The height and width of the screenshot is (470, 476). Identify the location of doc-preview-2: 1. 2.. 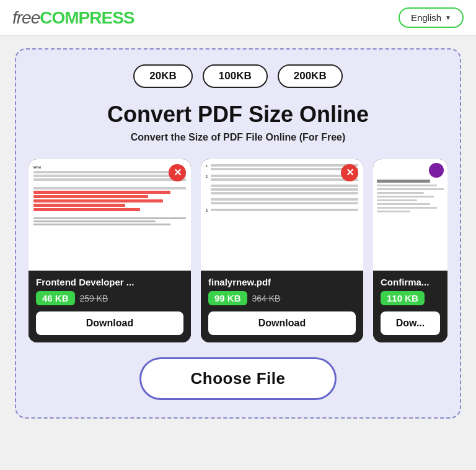
(282, 215).